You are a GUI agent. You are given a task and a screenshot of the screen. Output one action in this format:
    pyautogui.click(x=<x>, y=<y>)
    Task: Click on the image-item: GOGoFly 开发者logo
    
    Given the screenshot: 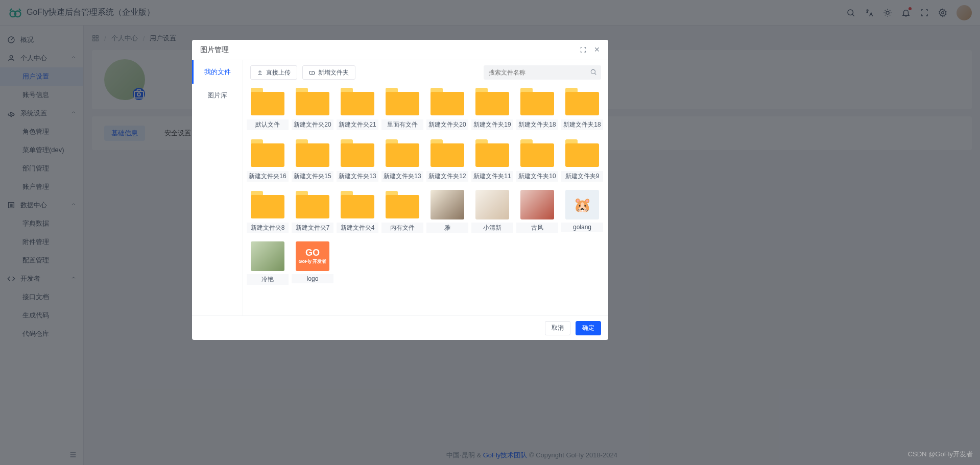 What is the action you would take?
    pyautogui.click(x=313, y=263)
    